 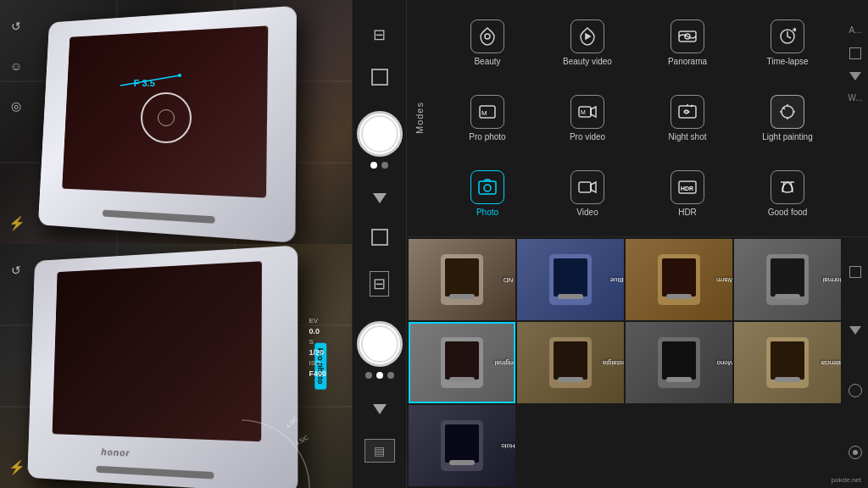 I want to click on shutter-button-top, so click(x=380, y=134).